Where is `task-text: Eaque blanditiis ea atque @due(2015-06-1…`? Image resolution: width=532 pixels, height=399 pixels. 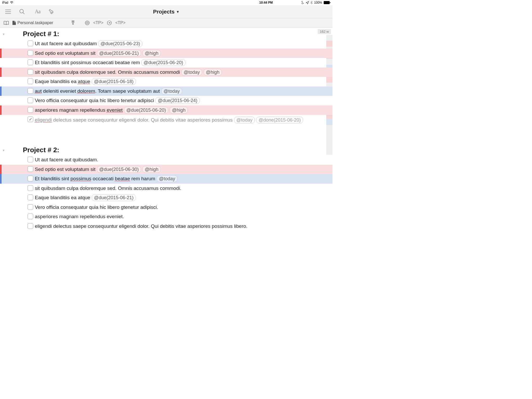 task-text: Eaque blanditiis ea atque @due(2015-06-1… is located at coordinates (85, 82).